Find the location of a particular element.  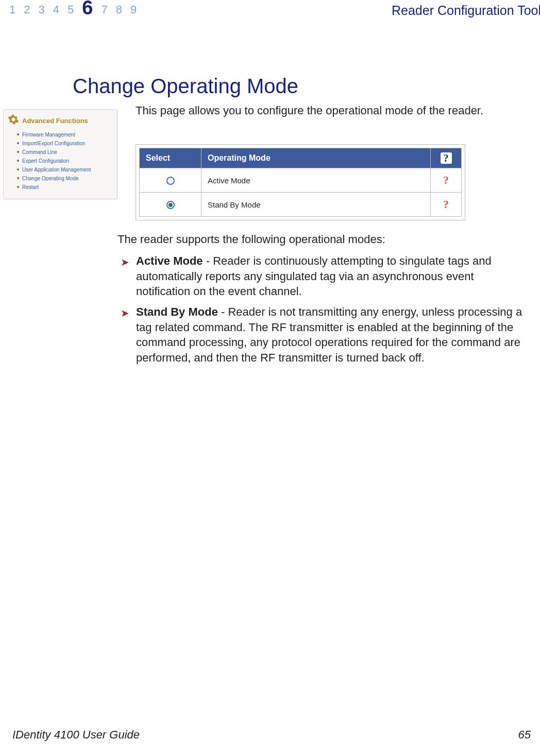

operating-mode-table-container: Select Operating Mode ? Active Mode ? is located at coordinates (300, 182).